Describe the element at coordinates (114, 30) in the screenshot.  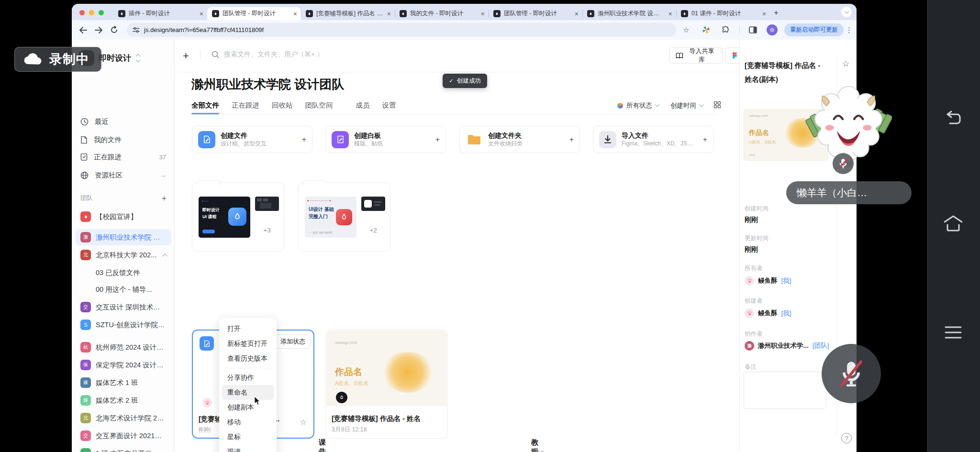
I see `reload-icon` at that location.